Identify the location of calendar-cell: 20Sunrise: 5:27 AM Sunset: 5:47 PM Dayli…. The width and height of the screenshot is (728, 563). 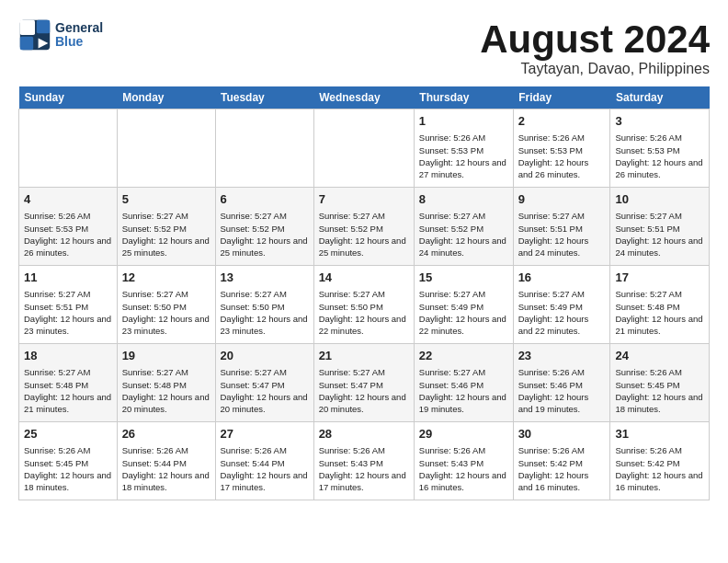
(265, 383).